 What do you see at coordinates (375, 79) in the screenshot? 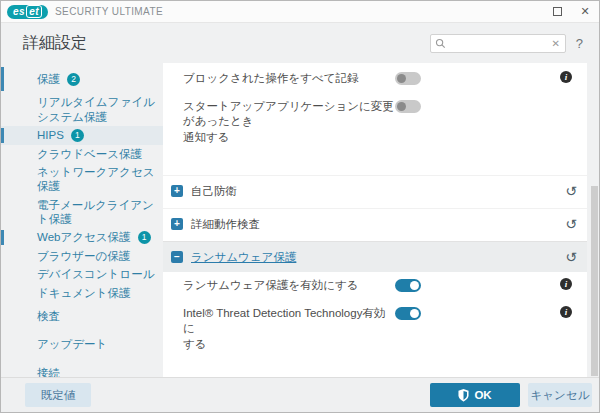
I see `setting-row-log-blocked-operations: ブロックされた操作をすべて記録 i` at bounding box center [375, 79].